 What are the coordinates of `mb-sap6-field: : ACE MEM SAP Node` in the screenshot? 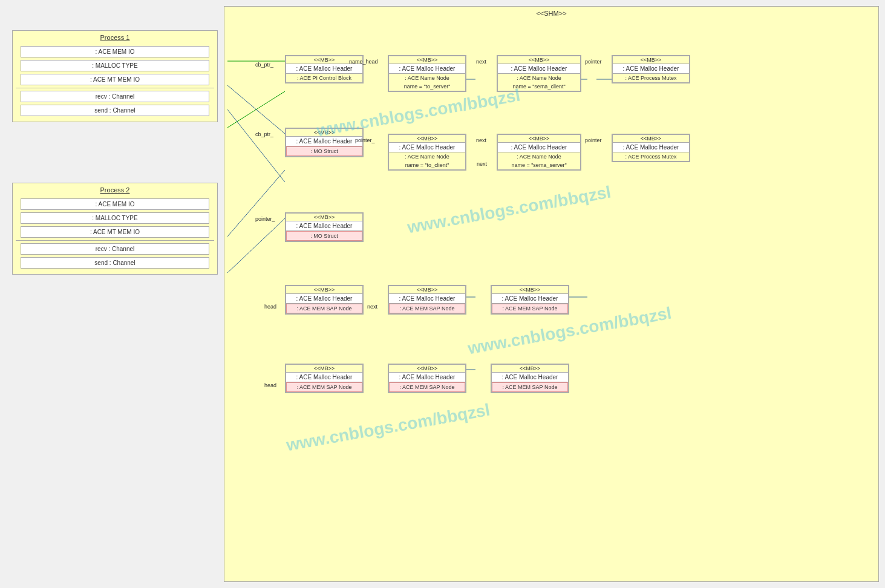 It's located at (530, 387).